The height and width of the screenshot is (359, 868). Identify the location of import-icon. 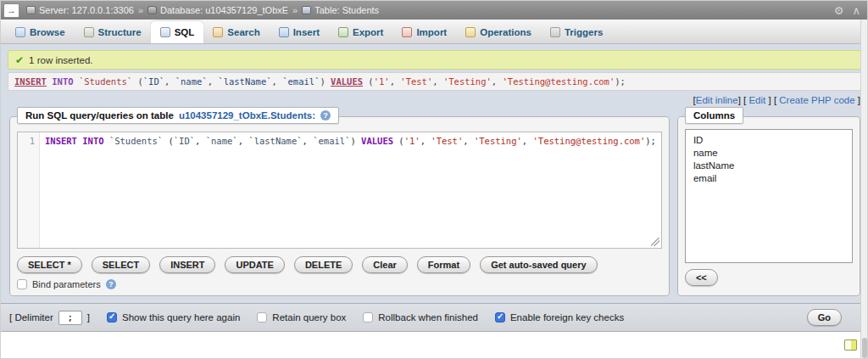
(407, 32).